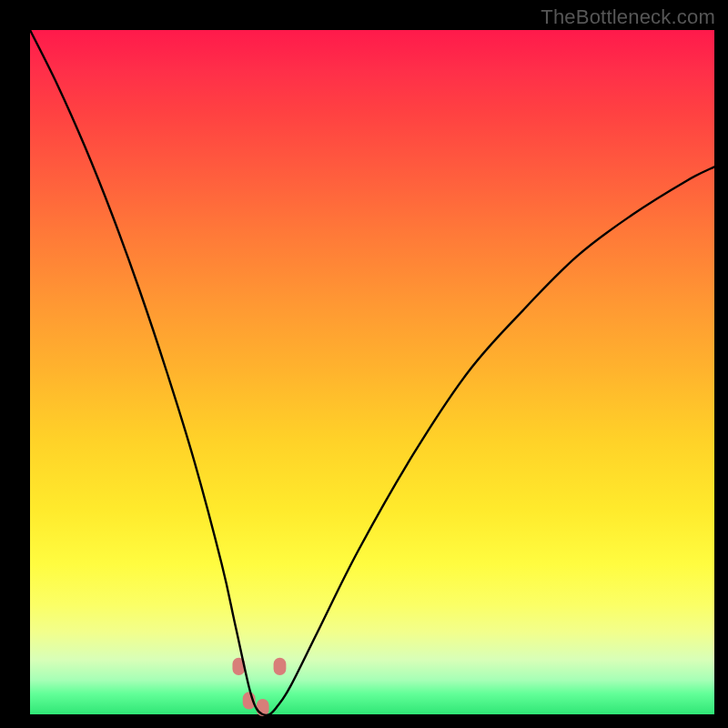 The image size is (728, 728). What do you see at coordinates (258, 687) in the screenshot?
I see `markers-group` at bounding box center [258, 687].